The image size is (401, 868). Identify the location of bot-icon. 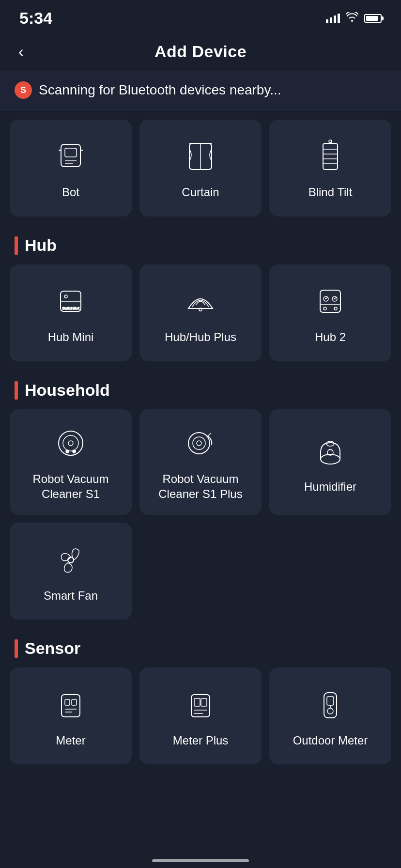
(71, 156).